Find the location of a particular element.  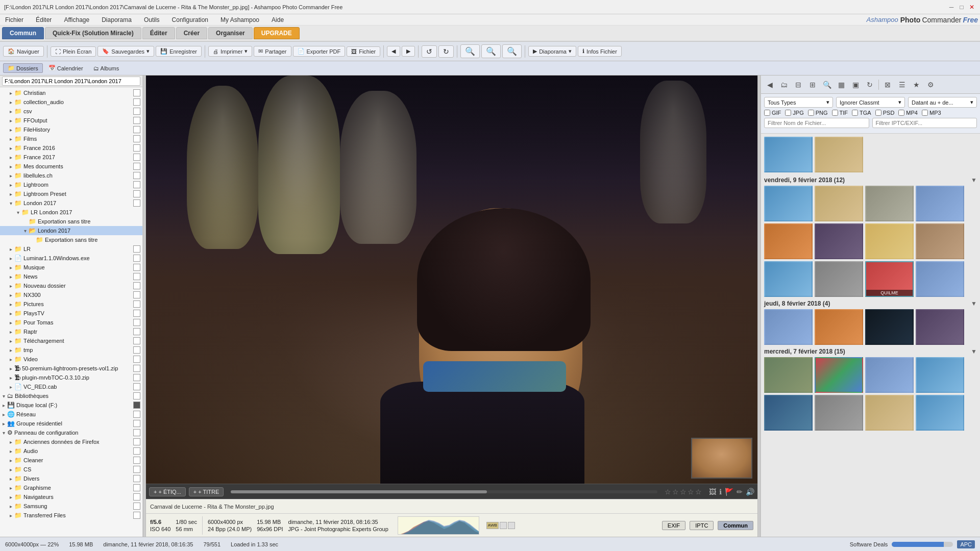

tree-check-50premium is located at coordinates (137, 368).